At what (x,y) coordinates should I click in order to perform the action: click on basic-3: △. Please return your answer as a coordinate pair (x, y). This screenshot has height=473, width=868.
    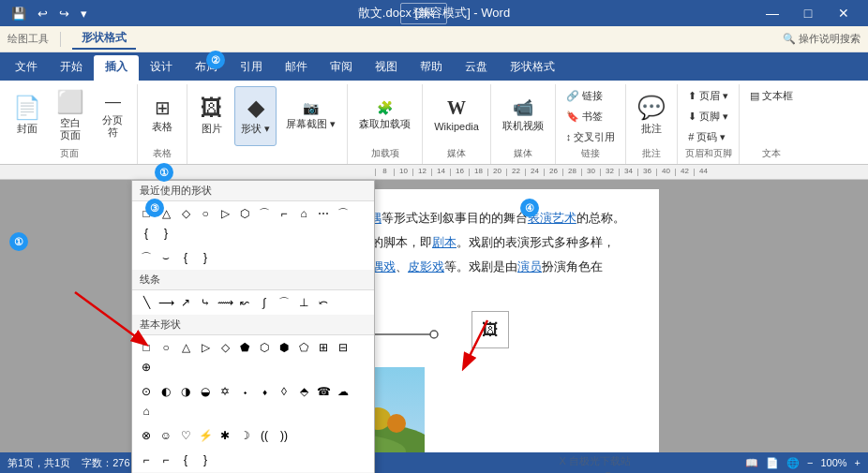
    Looking at the image, I should click on (186, 347).